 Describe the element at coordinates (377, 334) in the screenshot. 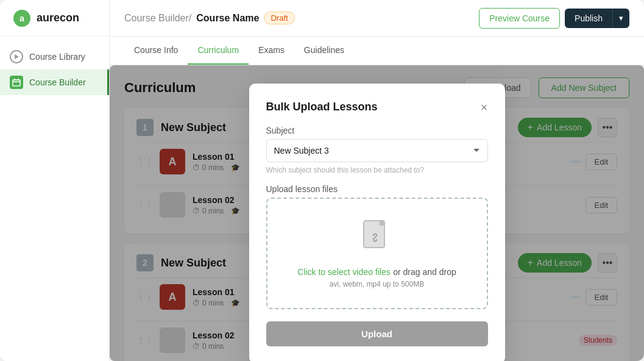

I see `upload-button: Upload` at that location.